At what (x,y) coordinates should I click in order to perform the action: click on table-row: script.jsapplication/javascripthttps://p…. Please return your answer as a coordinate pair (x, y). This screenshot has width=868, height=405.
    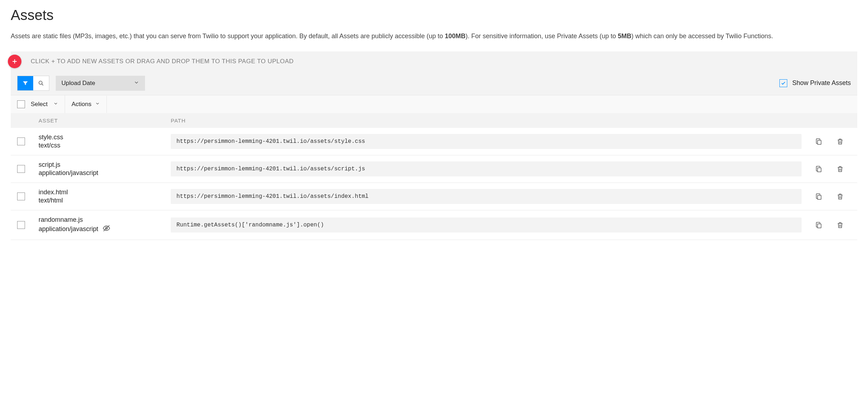
    Looking at the image, I should click on (434, 169).